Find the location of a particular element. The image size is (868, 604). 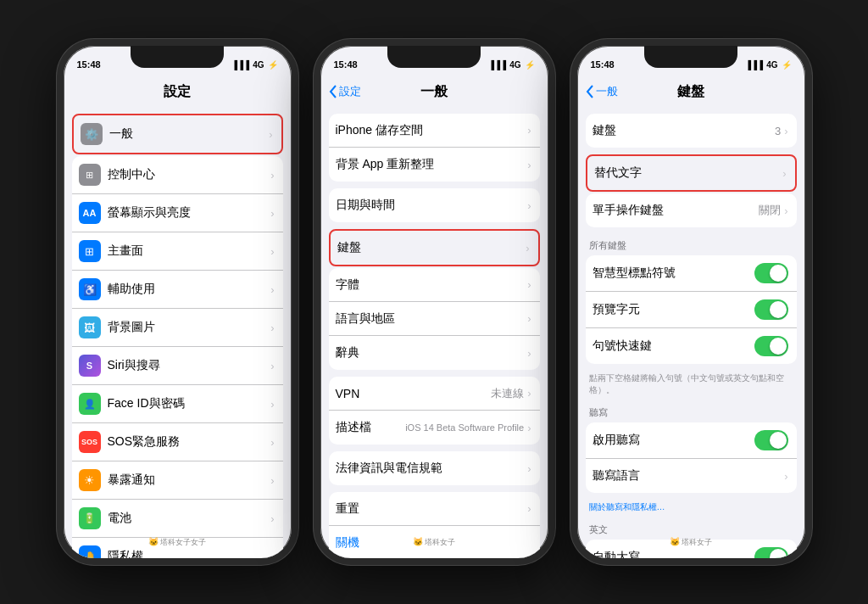

icon-faceid: 👤 is located at coordinates (90, 404).